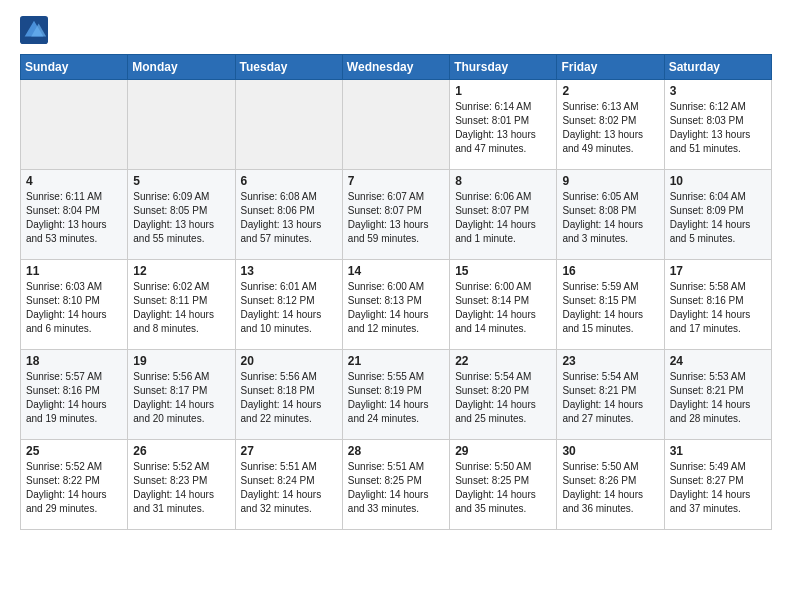  Describe the element at coordinates (396, 451) in the screenshot. I see `day-number: 28` at that location.